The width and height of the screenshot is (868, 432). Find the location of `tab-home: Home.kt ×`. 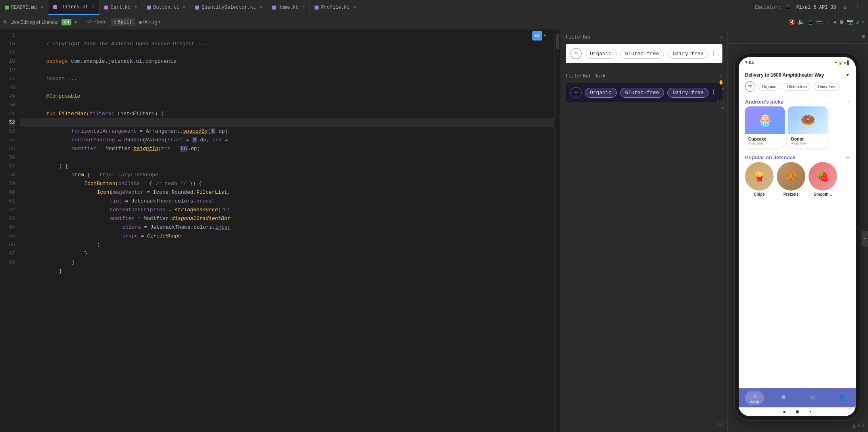

tab-home: Home.kt × is located at coordinates (289, 8).